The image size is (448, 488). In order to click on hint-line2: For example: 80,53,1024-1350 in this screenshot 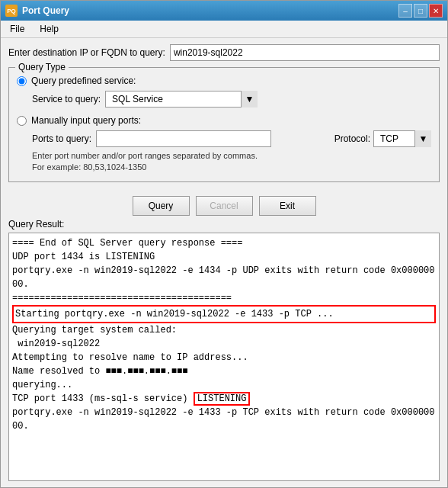, I will do `click(89, 167)`.